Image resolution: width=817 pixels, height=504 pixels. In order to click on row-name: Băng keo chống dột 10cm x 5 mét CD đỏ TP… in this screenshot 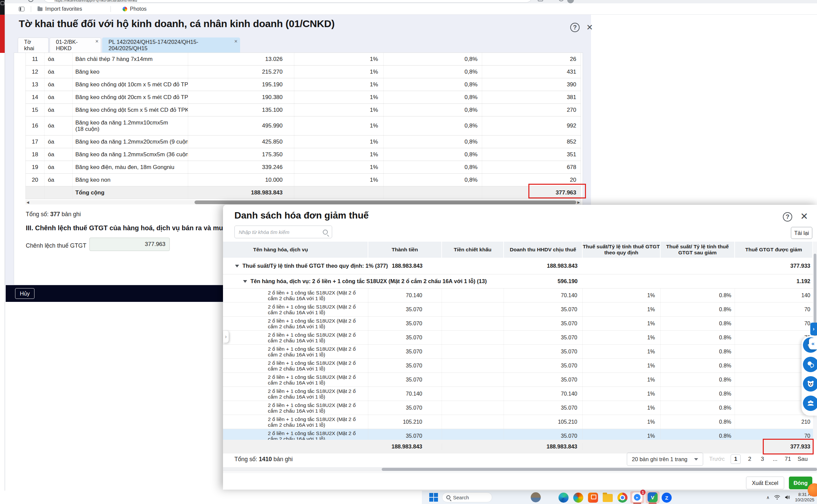, I will do `click(131, 84)`.